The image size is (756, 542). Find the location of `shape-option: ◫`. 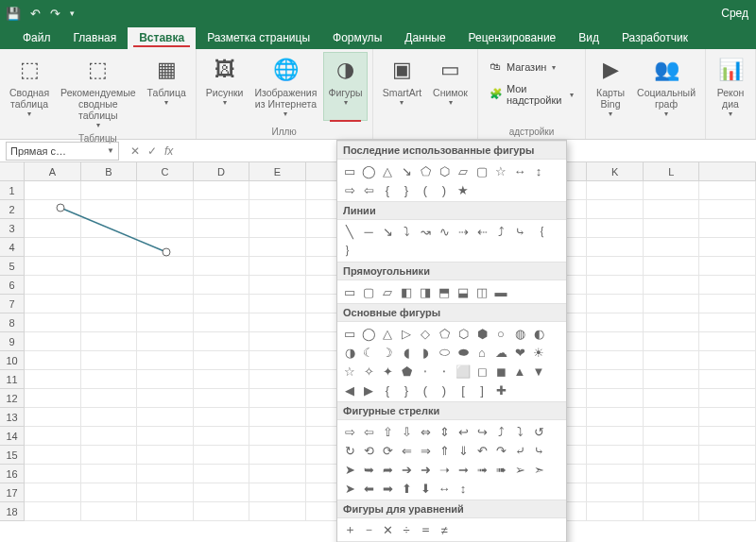

shape-option: ◫ is located at coordinates (482, 292).